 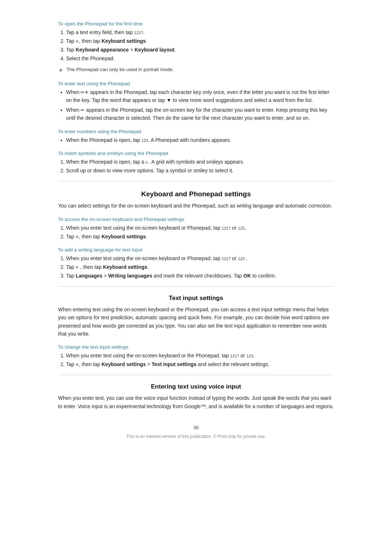 I want to click on insert-symbols-phonepad-list: When the Phonepad is open, tap &☺. A gri…, so click(x=200, y=166).